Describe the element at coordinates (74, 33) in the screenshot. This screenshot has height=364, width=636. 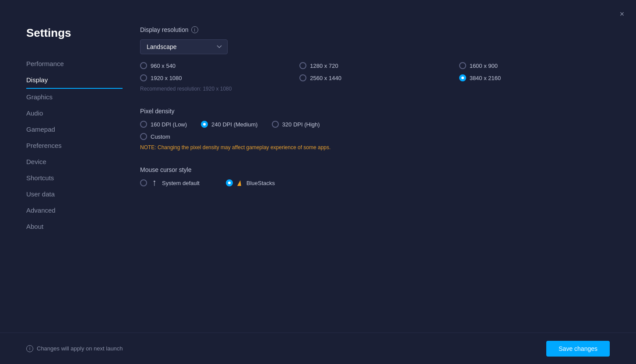
I see `page-title: Settings` at that location.